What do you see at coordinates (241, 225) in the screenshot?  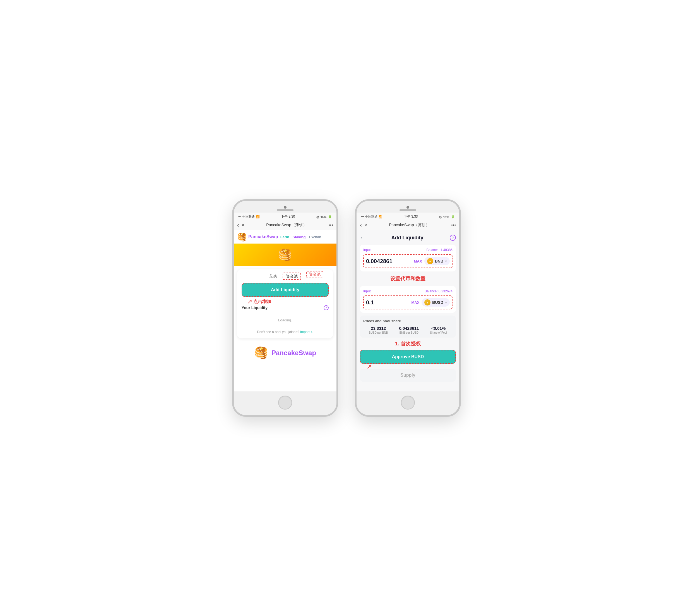 I see `browser-nav-icons: ‹ ✕` at bounding box center [241, 225].